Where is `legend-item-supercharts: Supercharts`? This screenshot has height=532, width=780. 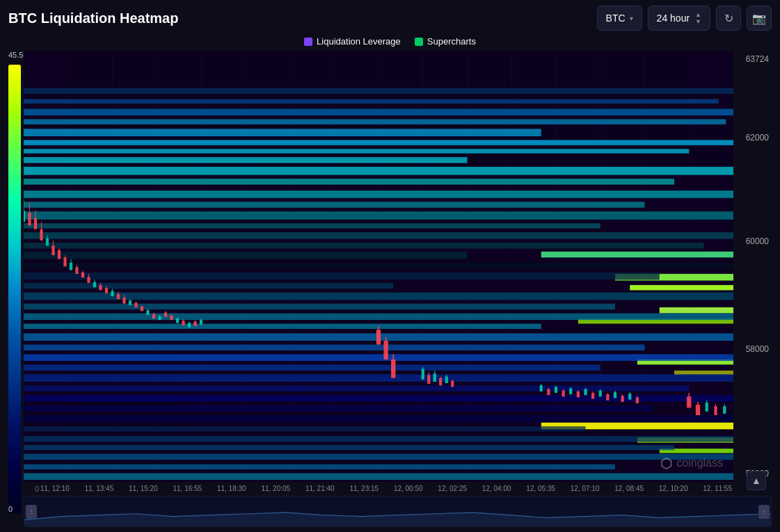
legend-item-supercharts: Supercharts is located at coordinates (445, 42).